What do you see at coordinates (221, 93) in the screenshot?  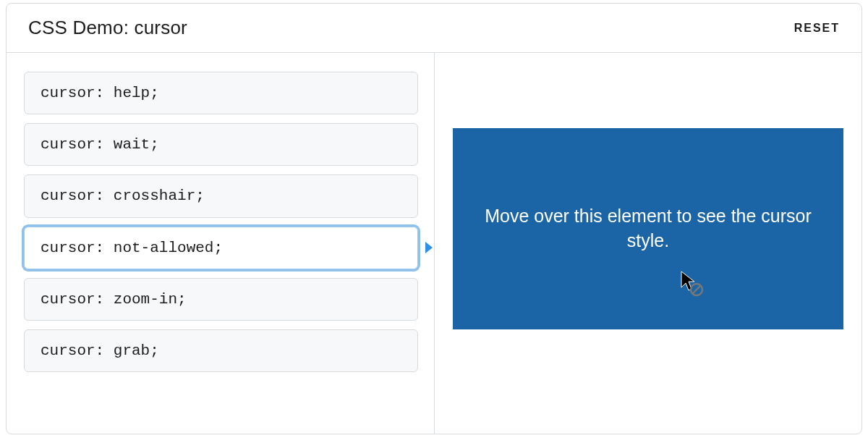 I see `cursor-option: cursor: help;` at bounding box center [221, 93].